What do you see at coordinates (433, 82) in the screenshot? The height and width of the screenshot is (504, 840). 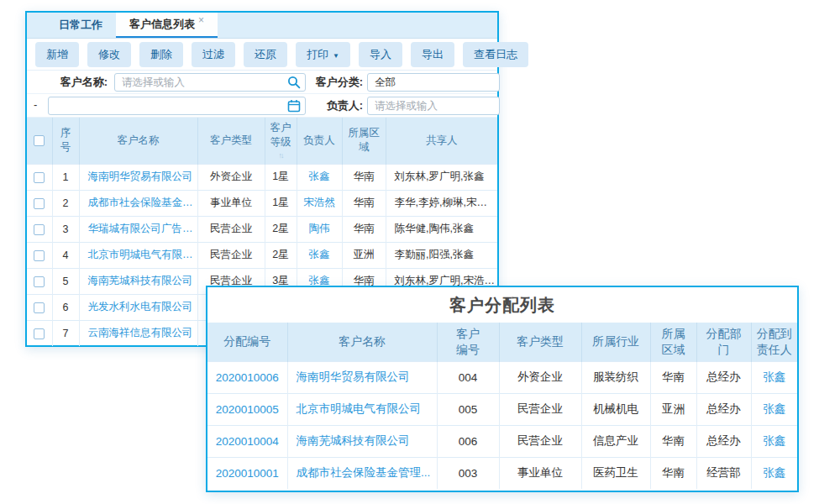 I see `customer-category-select` at bounding box center [433, 82].